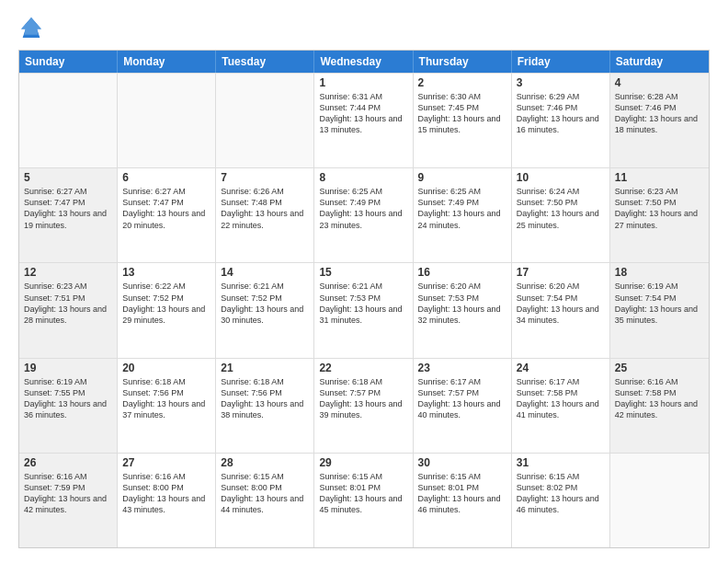 Image resolution: width=728 pixels, height=563 pixels. What do you see at coordinates (68, 215) in the screenshot?
I see `calendar-cell: 5Sunrise: 6:27 AM Sunset: 7:47 PM Daylig…` at bounding box center [68, 215].